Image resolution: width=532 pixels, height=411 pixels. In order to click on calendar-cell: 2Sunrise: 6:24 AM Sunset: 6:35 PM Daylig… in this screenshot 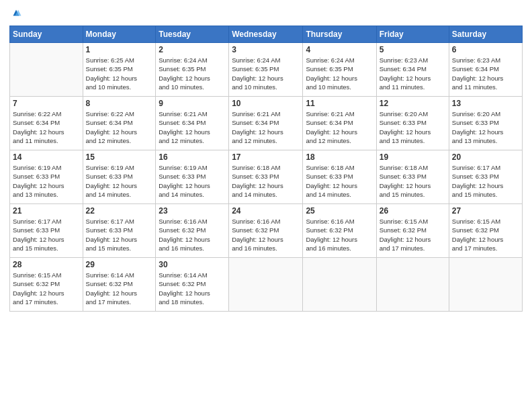, I will do `click(192, 70)`.